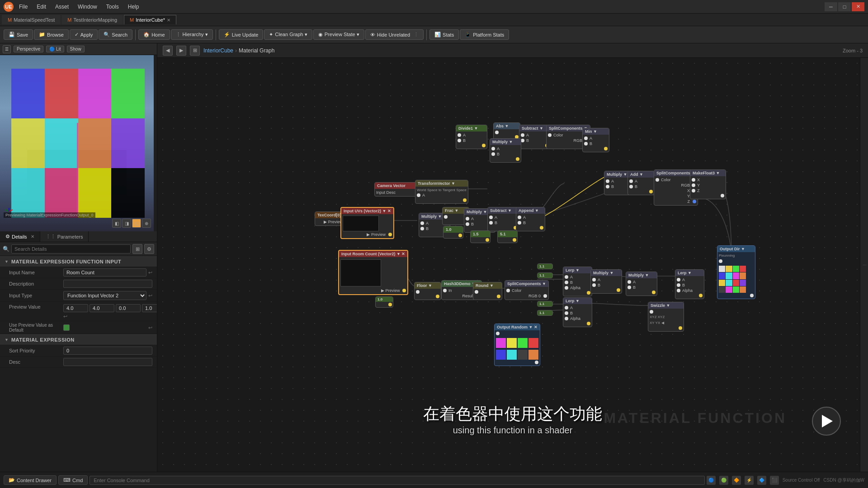 The width and height of the screenshot is (868, 488). Describe the element at coordinates (149, 249) in the screenshot. I see `details-gear-icon: ⚙` at that location.